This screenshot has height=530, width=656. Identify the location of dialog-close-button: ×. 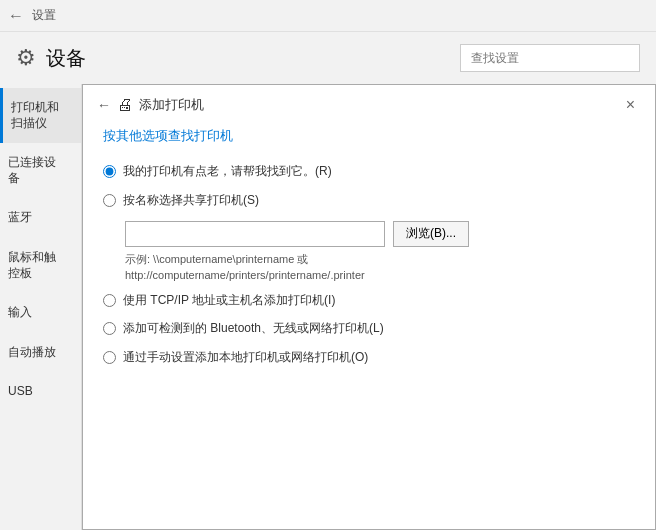
(630, 105).